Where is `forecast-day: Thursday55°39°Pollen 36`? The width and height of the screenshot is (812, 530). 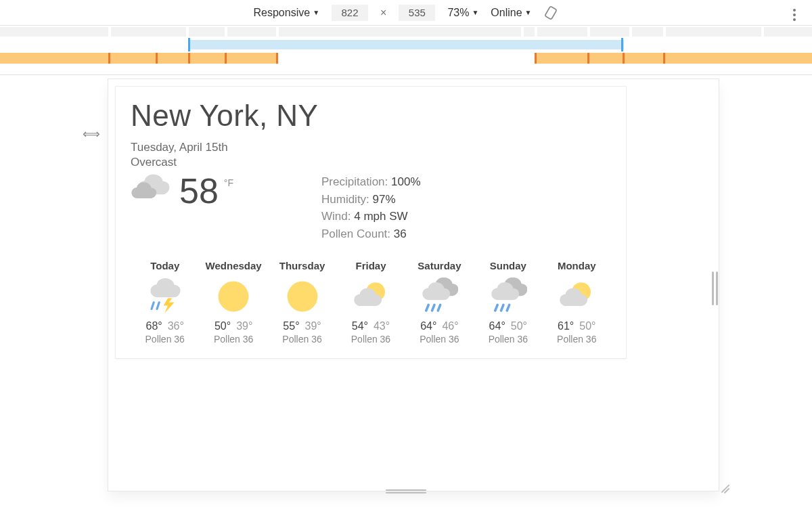
forecast-day: Thursday55°39°Pollen 36 is located at coordinates (302, 302).